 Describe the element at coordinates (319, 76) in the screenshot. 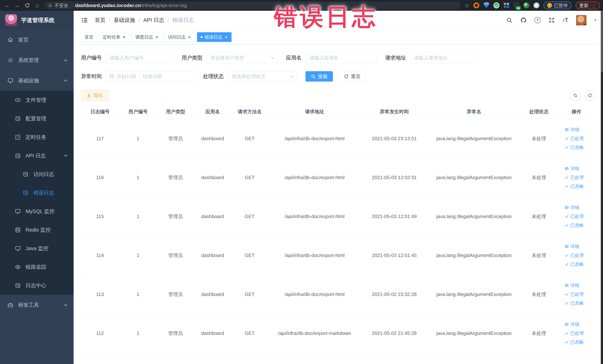

I see `search-button: 搜索` at that location.